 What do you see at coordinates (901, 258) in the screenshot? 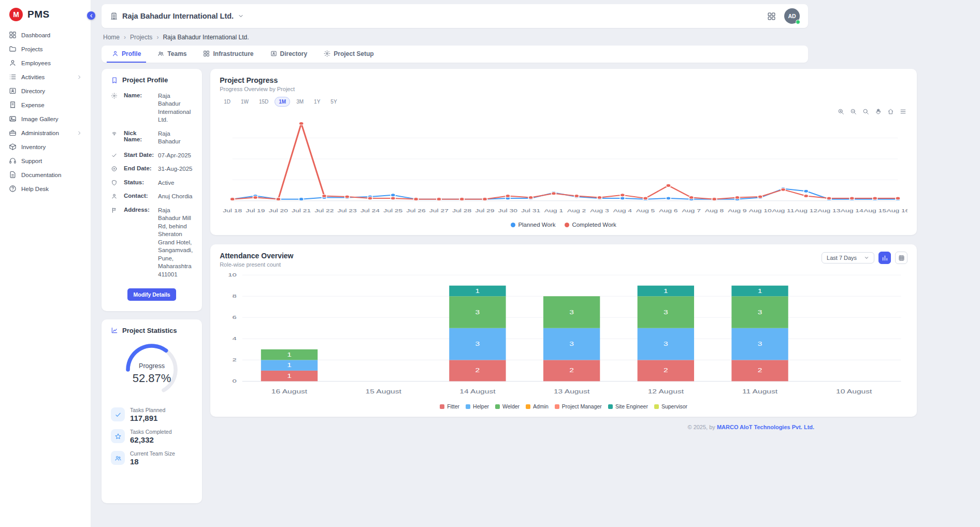
I see `table-view-button` at bounding box center [901, 258].